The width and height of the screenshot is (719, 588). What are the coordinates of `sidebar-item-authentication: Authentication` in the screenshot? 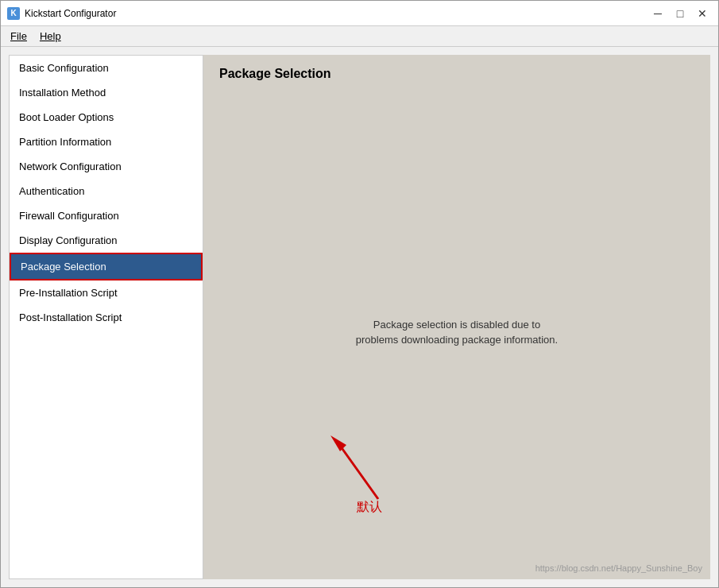 It's located at (106, 191).